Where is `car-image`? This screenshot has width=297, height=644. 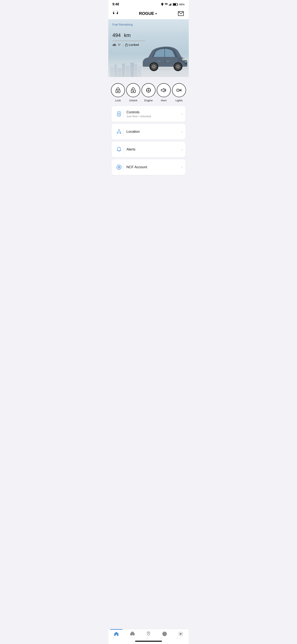
car-image is located at coordinates (163, 58).